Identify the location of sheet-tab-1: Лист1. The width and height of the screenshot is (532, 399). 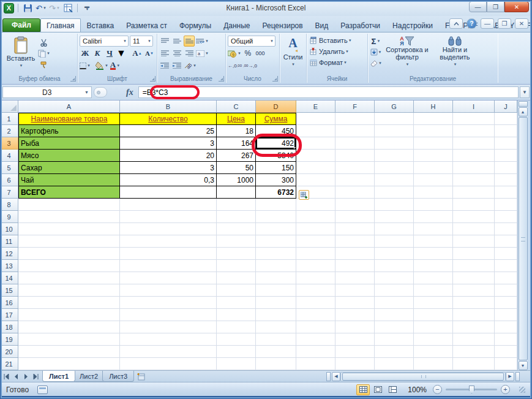
(59, 376).